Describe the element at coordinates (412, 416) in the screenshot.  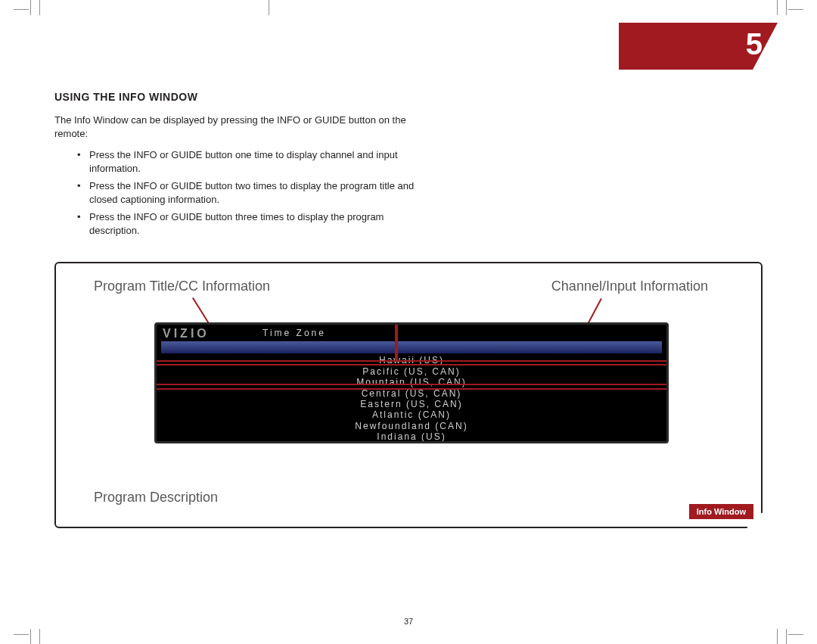
I see `highlight-rect-description` at that location.